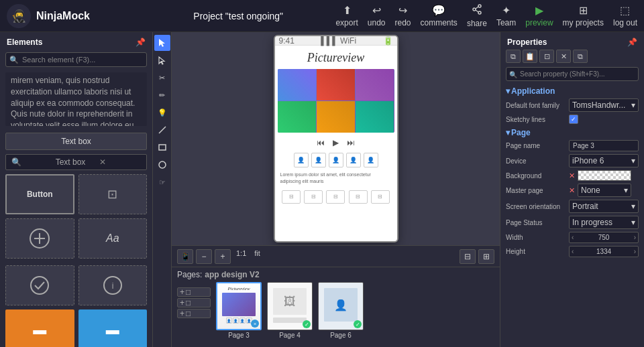 This screenshot has width=644, height=347. Describe the element at coordinates (539, 16) in the screenshot. I see `preview-button: ▶ preview` at that location.